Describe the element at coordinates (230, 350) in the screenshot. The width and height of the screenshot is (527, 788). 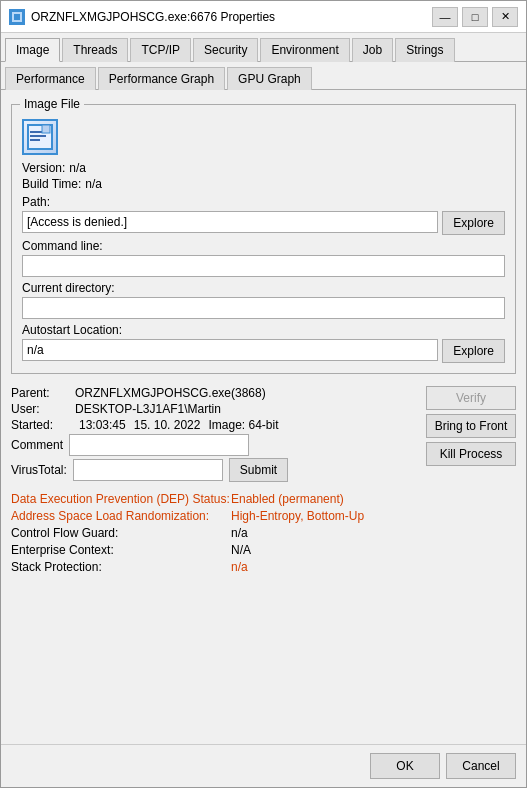
I see `autostart-input` at that location.